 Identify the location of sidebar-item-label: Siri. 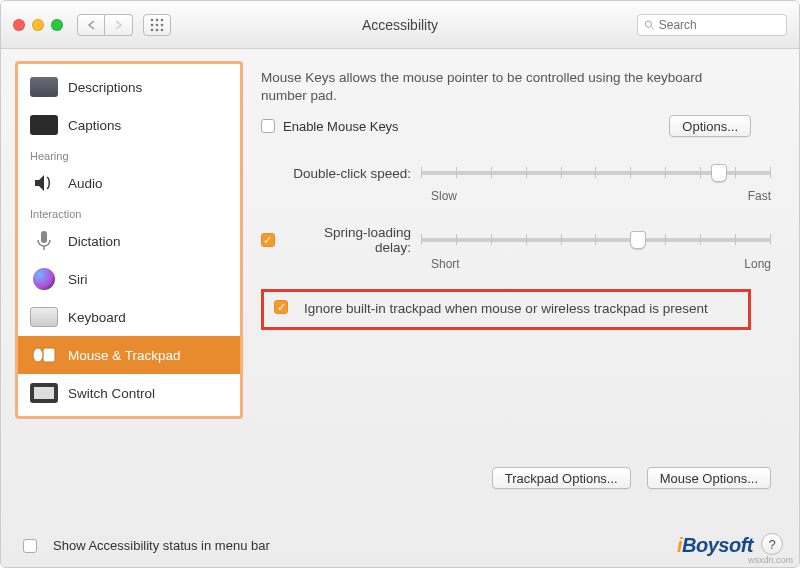
(78, 280).